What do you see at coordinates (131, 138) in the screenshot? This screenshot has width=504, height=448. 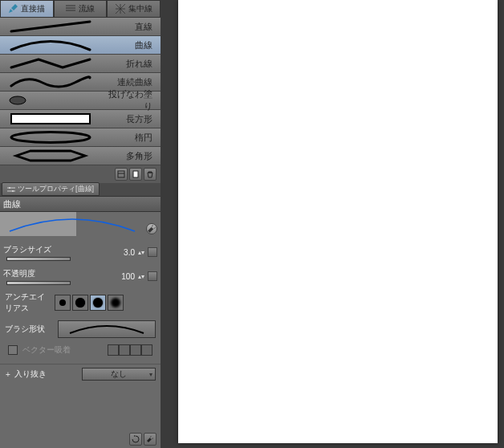 I see `tool-label: 楕円` at bounding box center [131, 138].